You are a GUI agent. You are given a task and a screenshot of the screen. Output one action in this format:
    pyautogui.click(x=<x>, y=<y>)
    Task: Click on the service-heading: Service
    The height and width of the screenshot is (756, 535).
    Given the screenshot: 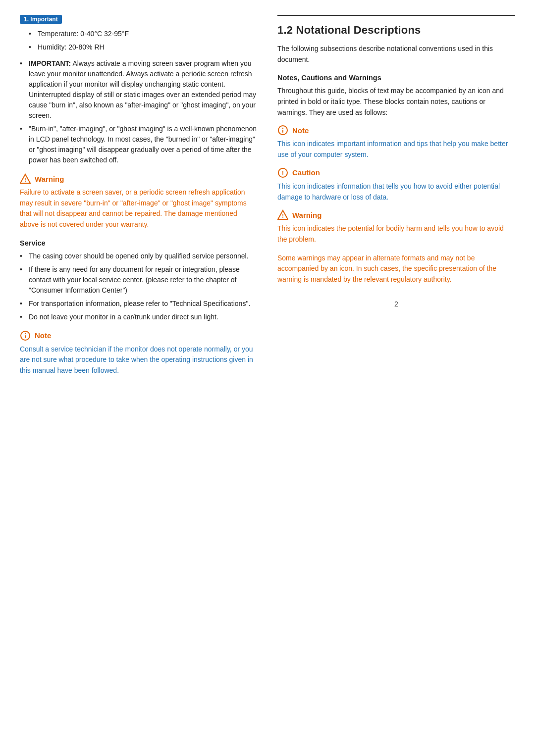 What is the action you would take?
    pyautogui.click(x=139, y=243)
    